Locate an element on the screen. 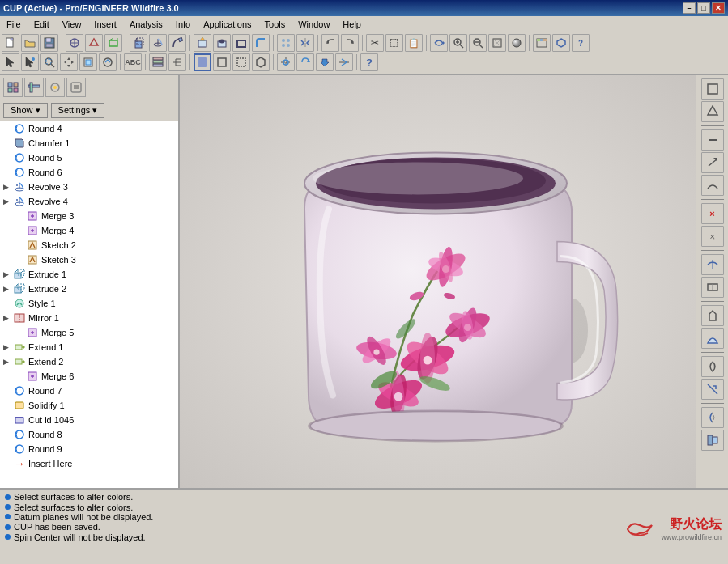  tree-icon-btn1 is located at coordinates (13, 87).